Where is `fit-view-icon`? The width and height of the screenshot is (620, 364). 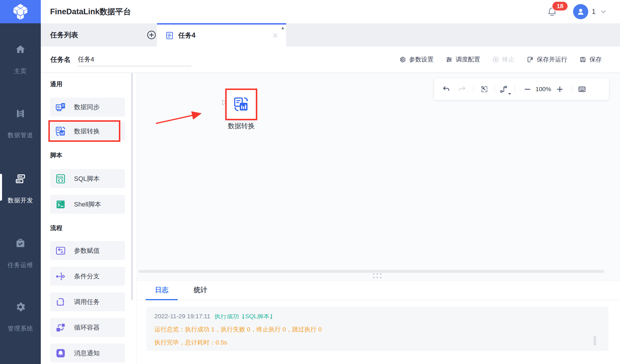
fit-view-icon is located at coordinates (484, 89).